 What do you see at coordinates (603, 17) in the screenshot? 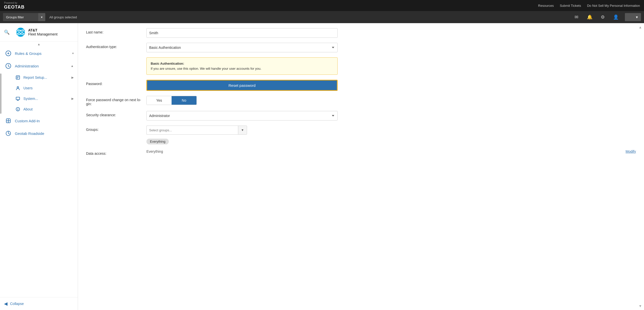
I see `gear-icon-button: ⚙` at bounding box center [603, 17].